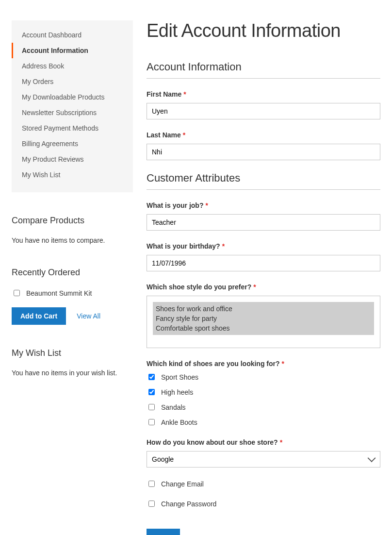 Image resolution: width=392 pixels, height=535 pixels. Describe the element at coordinates (263, 70) in the screenshot. I see `account-info-section-title: Account Information` at that location.